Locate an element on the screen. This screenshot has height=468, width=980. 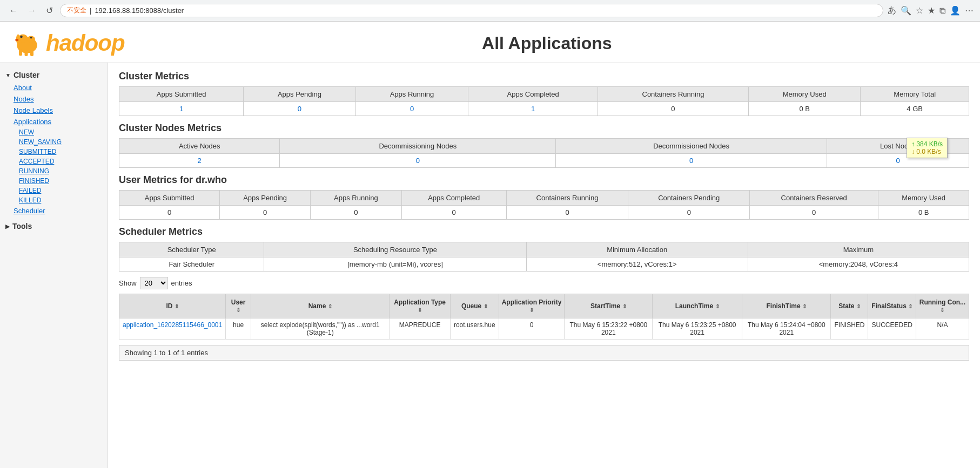
table-row: application_1620285115466_0001 hue selec… is located at coordinates (545, 329).